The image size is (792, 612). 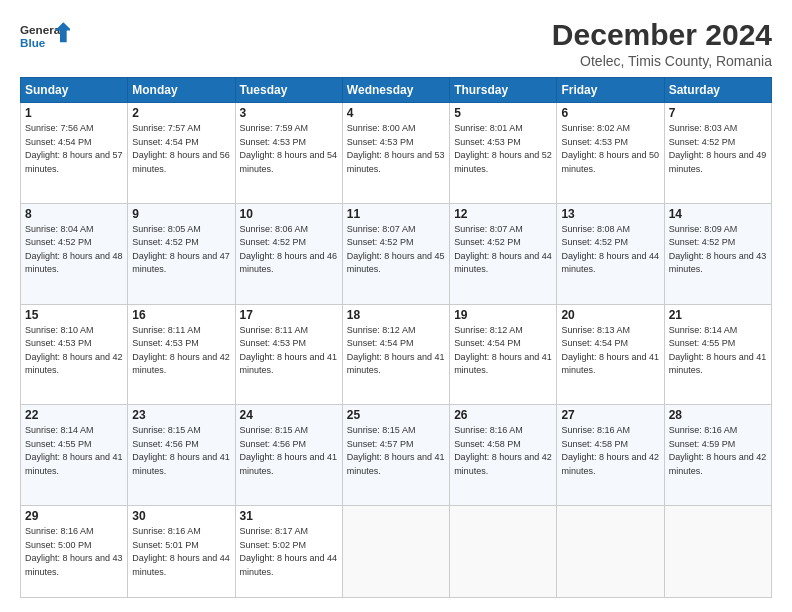 What do you see at coordinates (610, 354) in the screenshot?
I see `table-row: 20 Sunrise: 8:13 AMSunset: 4:54 PMDaylig…` at bounding box center [610, 354].